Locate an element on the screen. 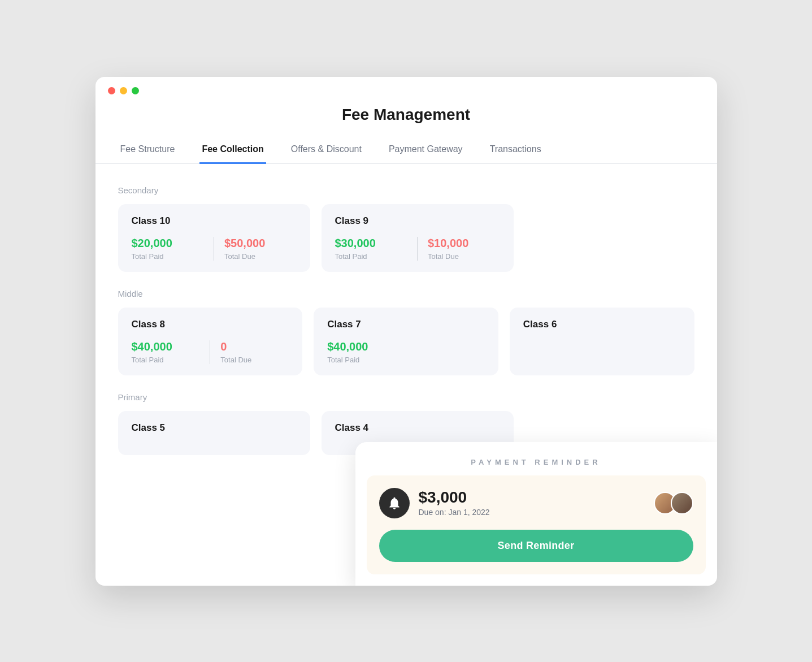 This screenshot has height=662, width=812. reminder-amount: $3,000 is located at coordinates (454, 497).